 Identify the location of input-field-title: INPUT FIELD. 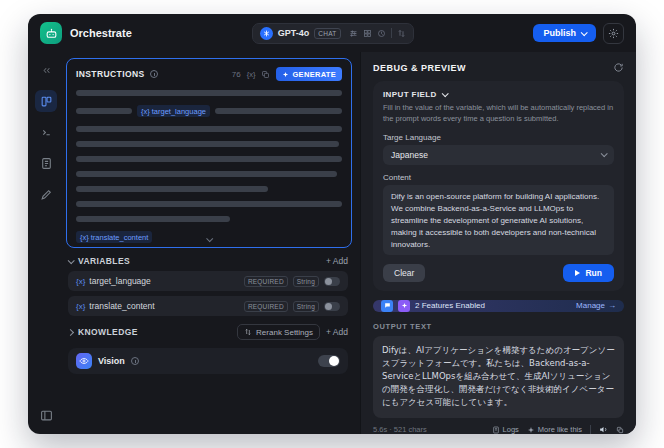
(410, 94).